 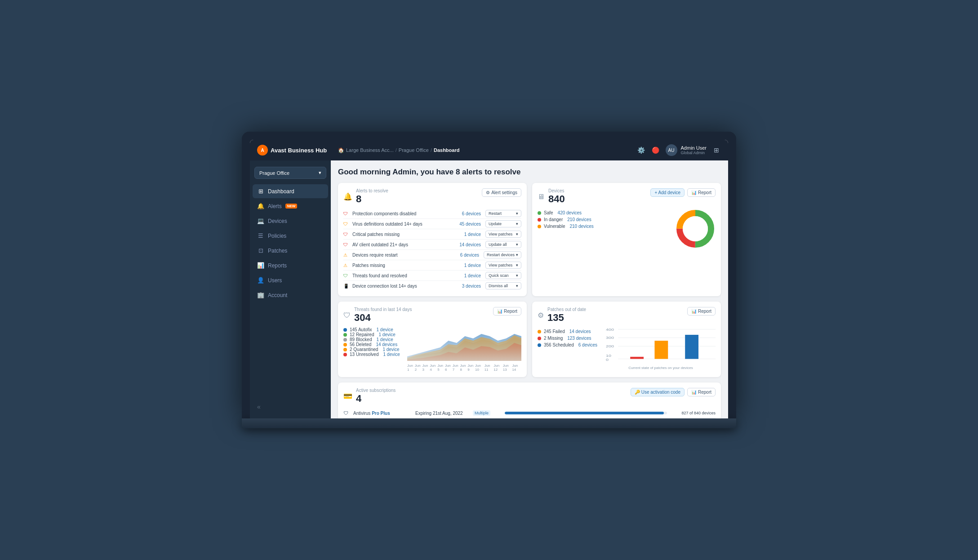 What do you see at coordinates (261, 236) in the screenshot?
I see `policies-icon: ☰` at bounding box center [261, 236].